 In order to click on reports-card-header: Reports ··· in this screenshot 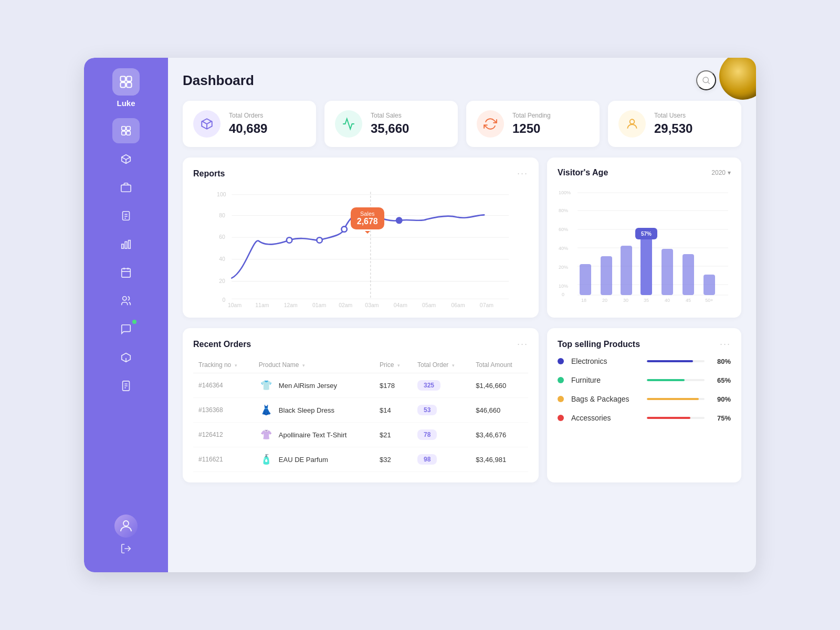, I will do `click(361, 173)`.